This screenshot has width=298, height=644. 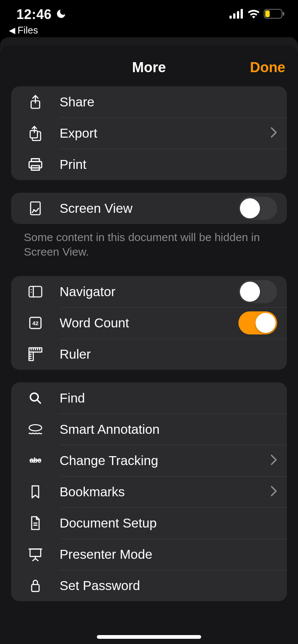 I want to click on find-row: Find, so click(x=149, y=398).